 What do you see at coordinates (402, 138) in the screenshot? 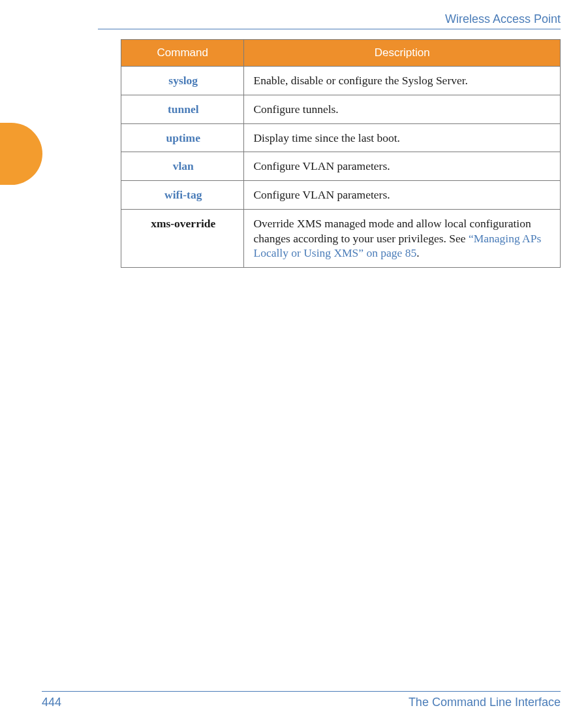
I see `command-description: Display time since the last boot.` at bounding box center [402, 138].